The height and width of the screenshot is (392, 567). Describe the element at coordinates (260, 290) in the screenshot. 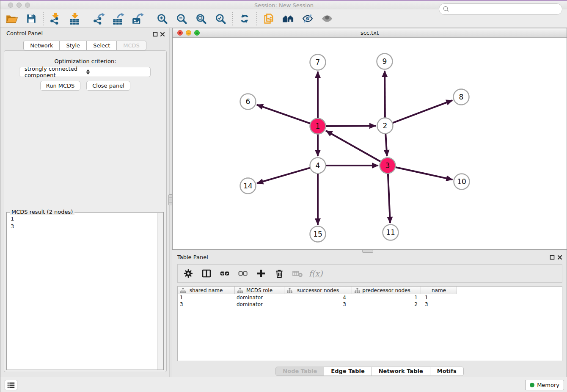

I see `column-header-mcds-role: MCDS role` at that location.